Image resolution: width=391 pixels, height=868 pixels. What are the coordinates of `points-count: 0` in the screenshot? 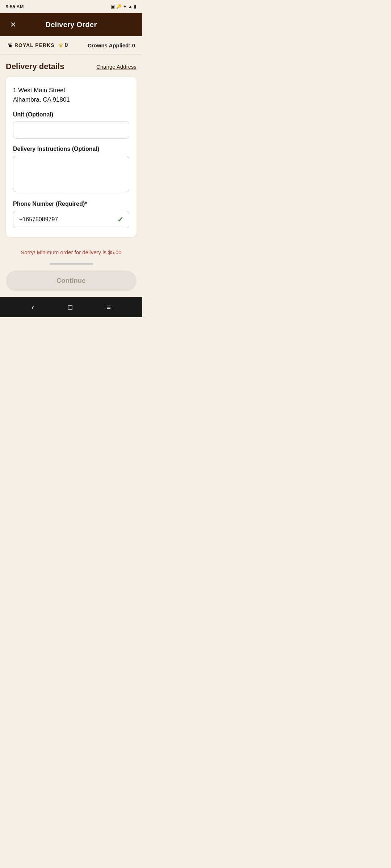 It's located at (67, 45).